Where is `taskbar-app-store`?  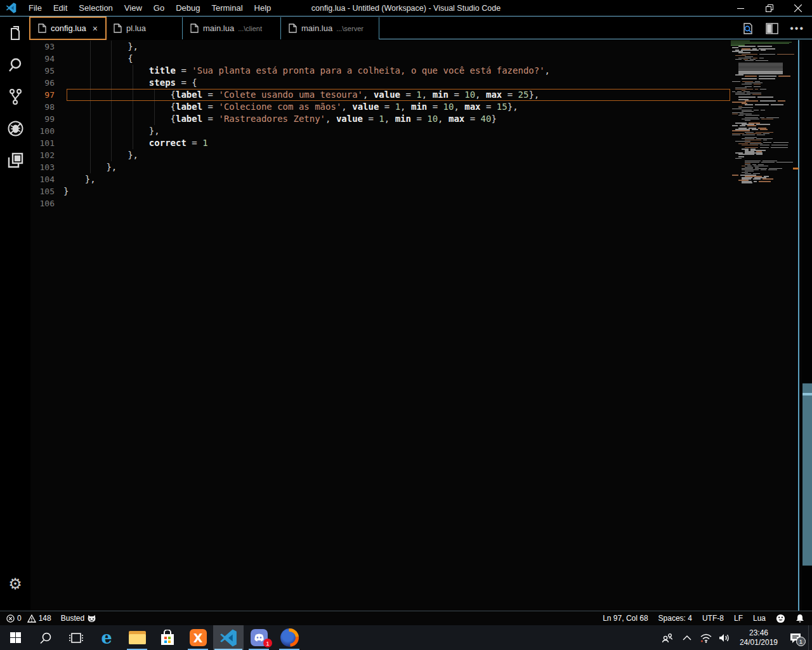
taskbar-app-store is located at coordinates (167, 637).